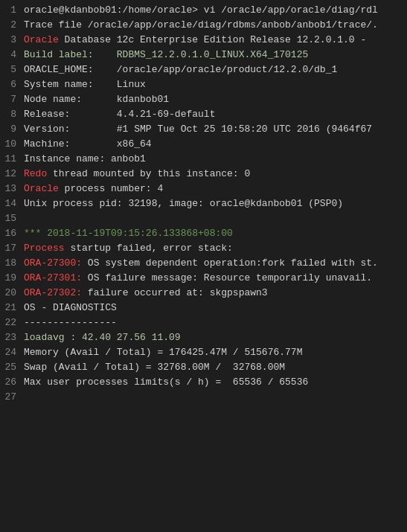  What do you see at coordinates (151, 249) in the screenshot?
I see `code-segment: startup failed, error stack:` at bounding box center [151, 249].